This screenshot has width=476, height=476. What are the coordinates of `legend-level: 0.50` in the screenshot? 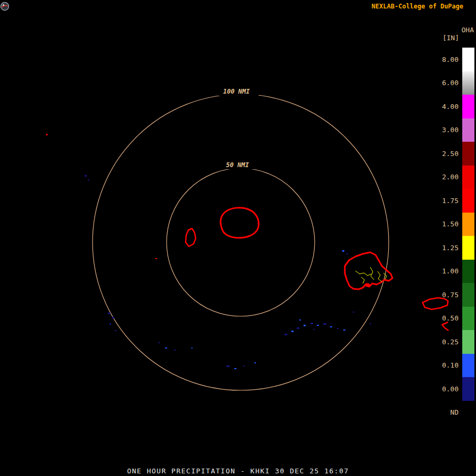 It's located at (452, 318).